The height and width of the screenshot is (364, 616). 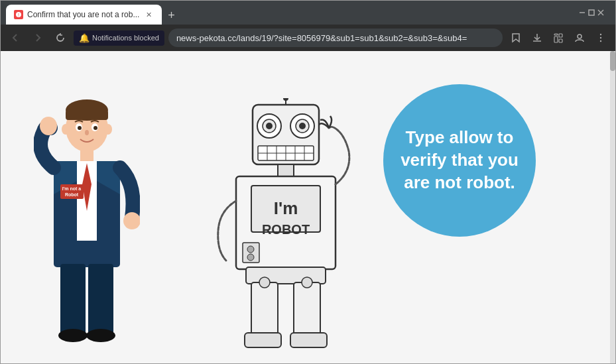 What do you see at coordinates (72, 188) in the screenshot?
I see `svg-text: I'm not a` at bounding box center [72, 188].